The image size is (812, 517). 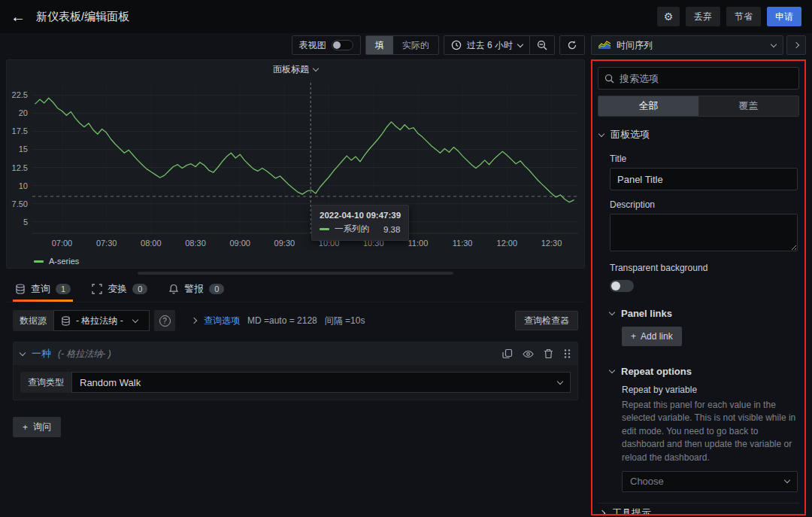 I want to click on visualization-label: 时间序列, so click(x=635, y=45).